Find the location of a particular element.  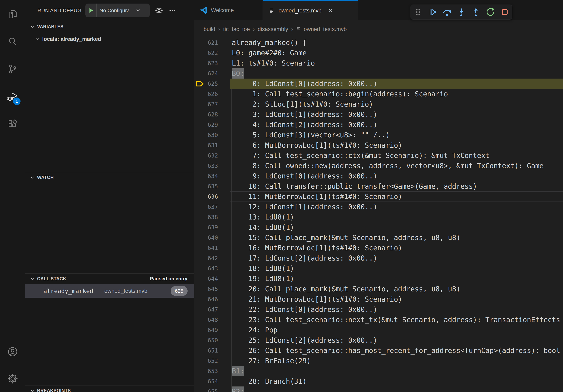

code-line-body: 0: LdConst[0](address: 0x00..) is located at coordinates (397, 84).